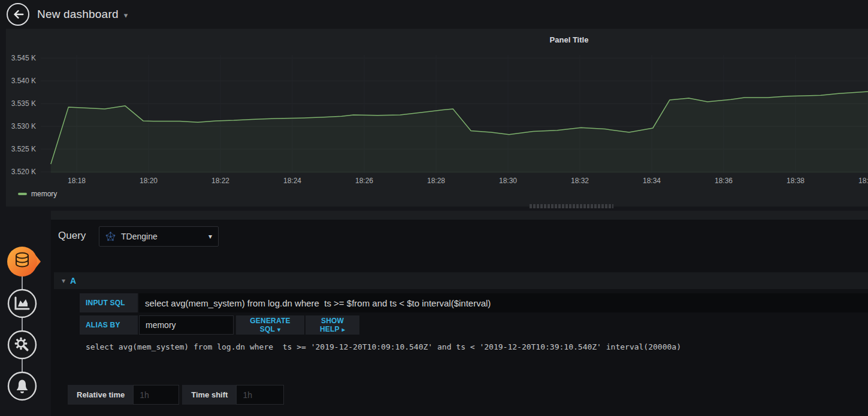  What do you see at coordinates (503, 303) in the screenshot?
I see `input-sql-field` at bounding box center [503, 303].